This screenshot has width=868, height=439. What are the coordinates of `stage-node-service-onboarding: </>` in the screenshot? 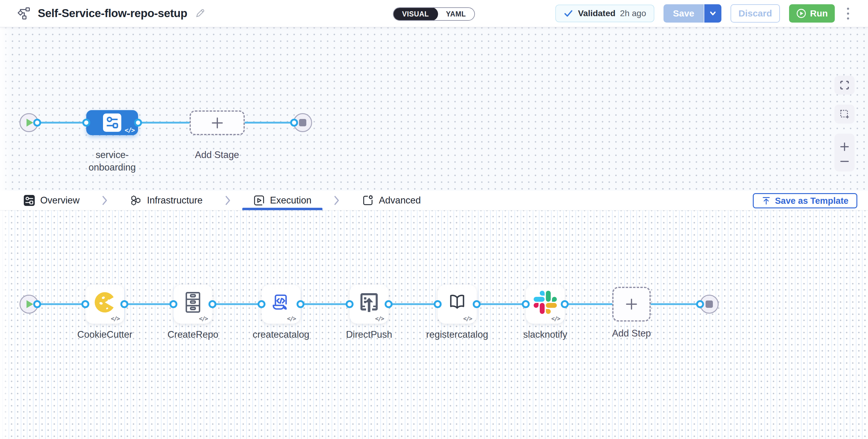 It's located at (112, 123).